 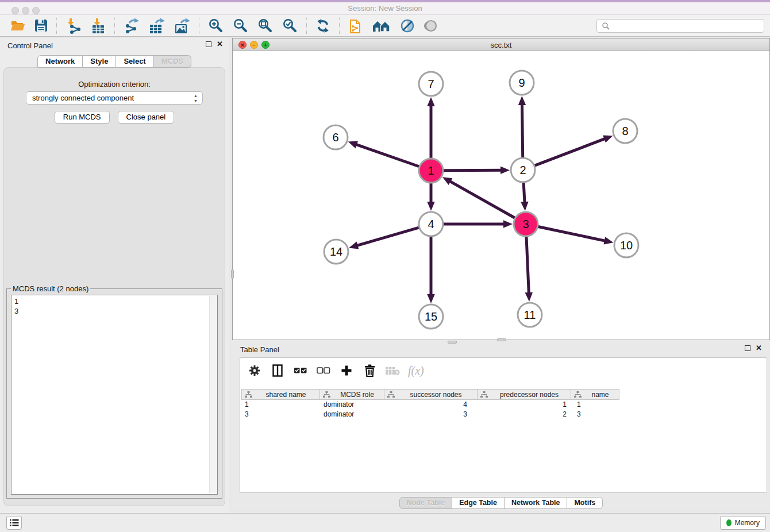 What do you see at coordinates (524, 394) in the screenshot?
I see `column-header-predecessor-nodes: predecessor nodes` at bounding box center [524, 394].